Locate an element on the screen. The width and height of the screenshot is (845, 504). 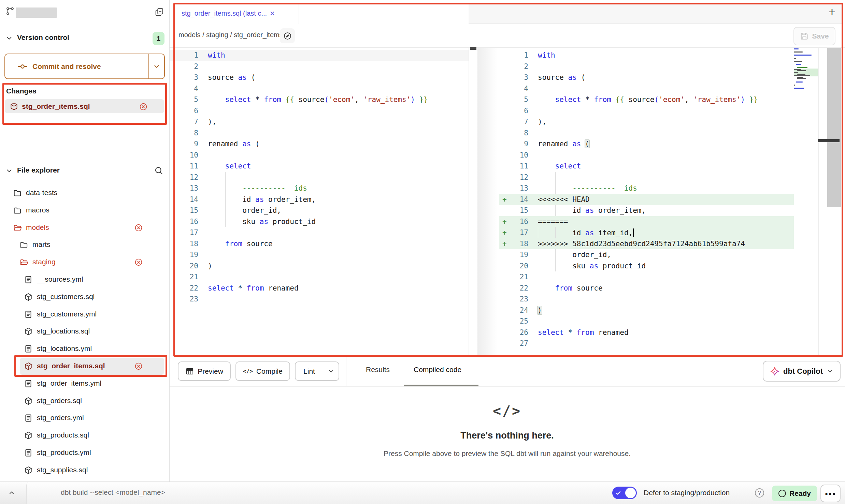
save-icon is located at coordinates (804, 36).